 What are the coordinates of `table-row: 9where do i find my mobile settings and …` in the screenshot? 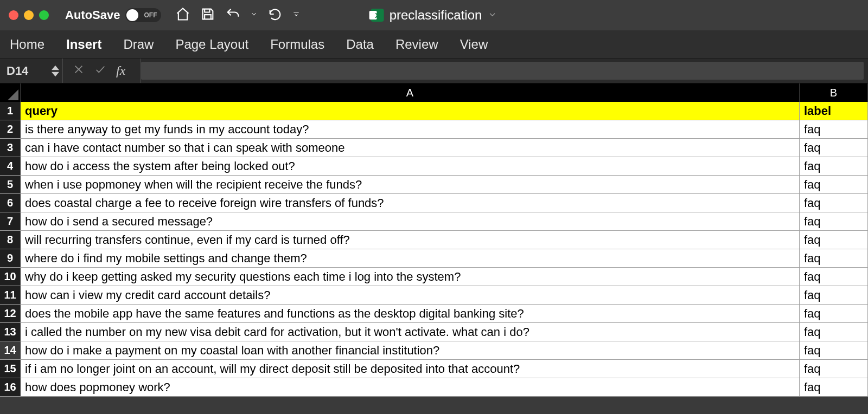 It's located at (434, 258).